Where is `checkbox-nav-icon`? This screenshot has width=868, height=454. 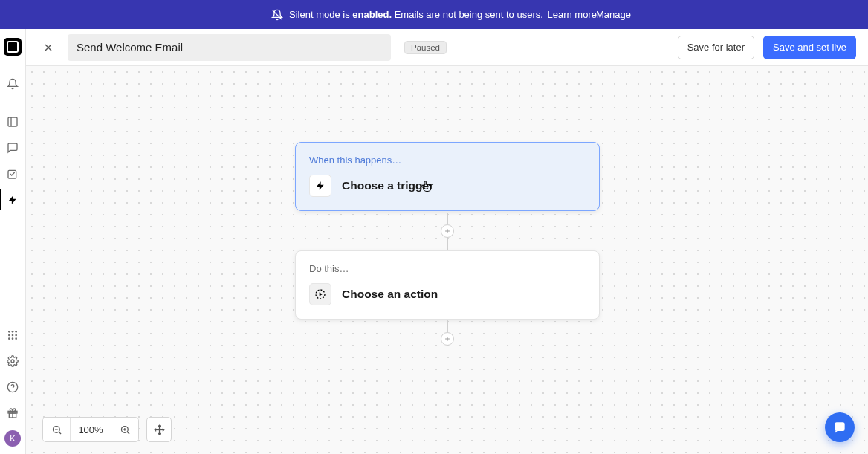
checkbox-nav-icon is located at coordinates (13, 174).